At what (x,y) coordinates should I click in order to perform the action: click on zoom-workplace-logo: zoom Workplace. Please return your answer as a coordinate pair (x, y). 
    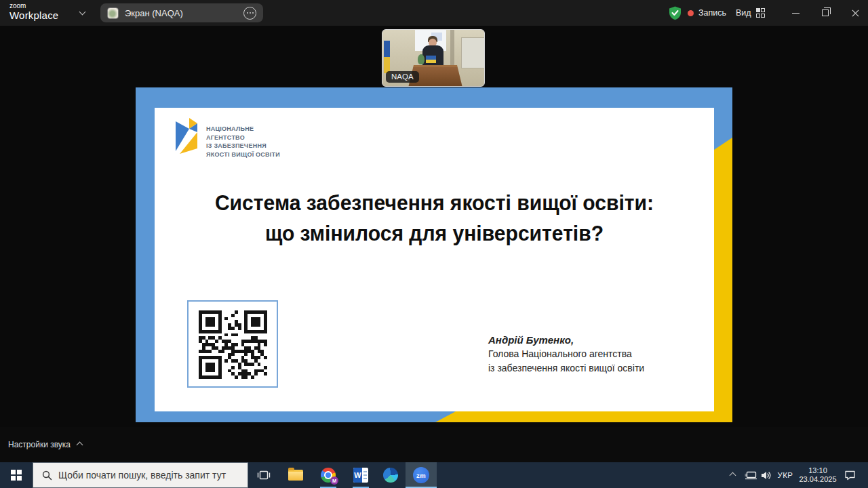
    Looking at the image, I should click on (34, 12).